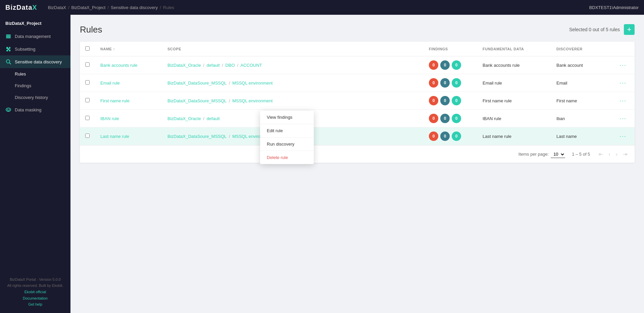  What do you see at coordinates (287, 158) in the screenshot?
I see `context-menu-item-delete-rule: Delete rule` at bounding box center [287, 158].